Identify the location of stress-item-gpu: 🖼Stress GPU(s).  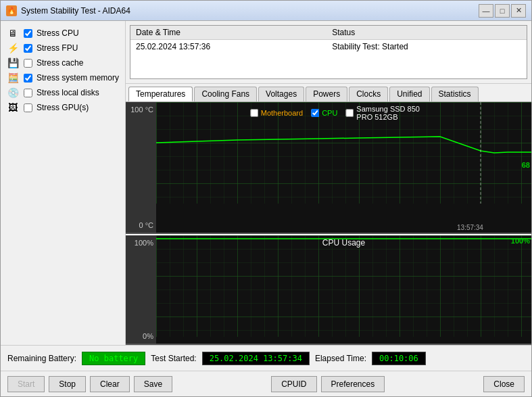
(63, 108).